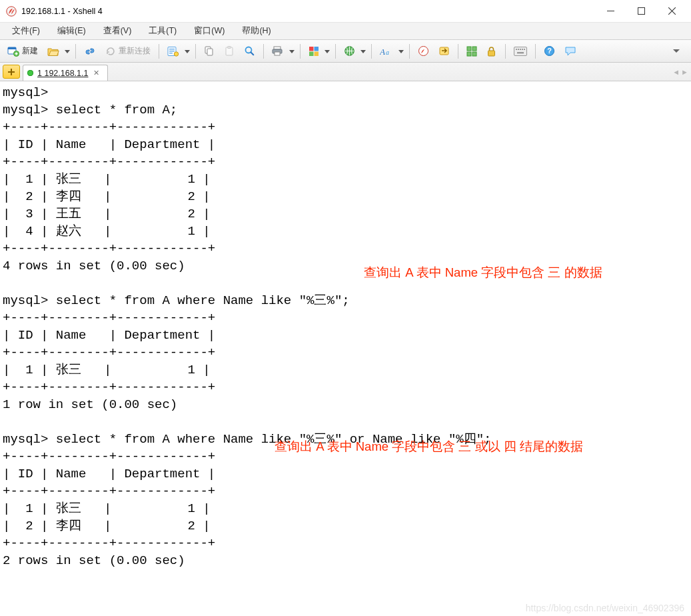 The width and height of the screenshot is (691, 616). I want to click on help-button: ?, so click(549, 51).